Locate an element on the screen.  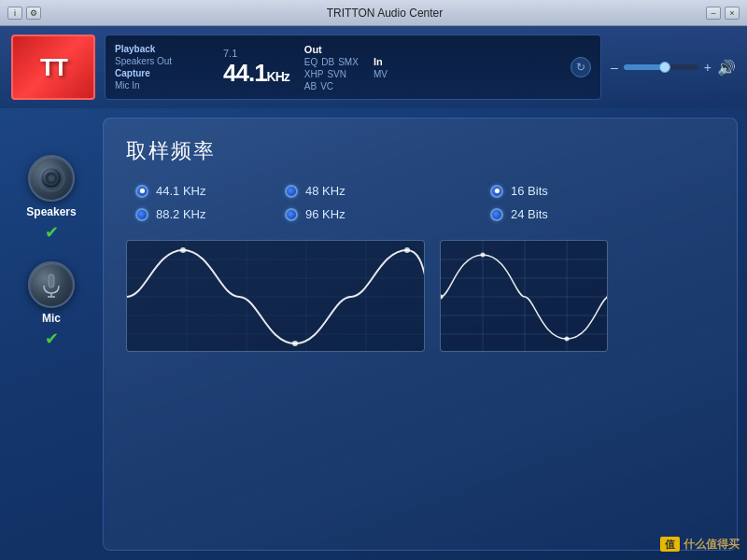
radio-882khz-label: 88.2 KHz is located at coordinates (181, 215).